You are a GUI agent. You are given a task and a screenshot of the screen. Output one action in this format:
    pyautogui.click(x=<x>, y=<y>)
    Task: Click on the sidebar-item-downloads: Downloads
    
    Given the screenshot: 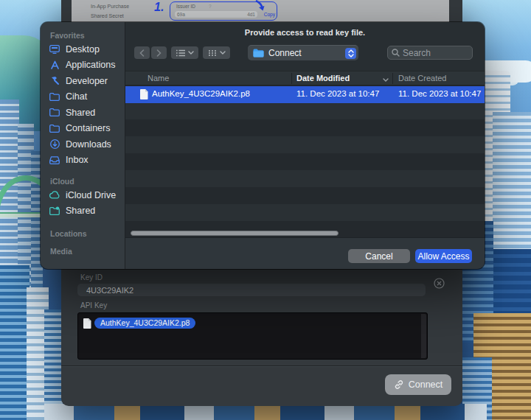 What is the action you would take?
    pyautogui.click(x=83, y=144)
    